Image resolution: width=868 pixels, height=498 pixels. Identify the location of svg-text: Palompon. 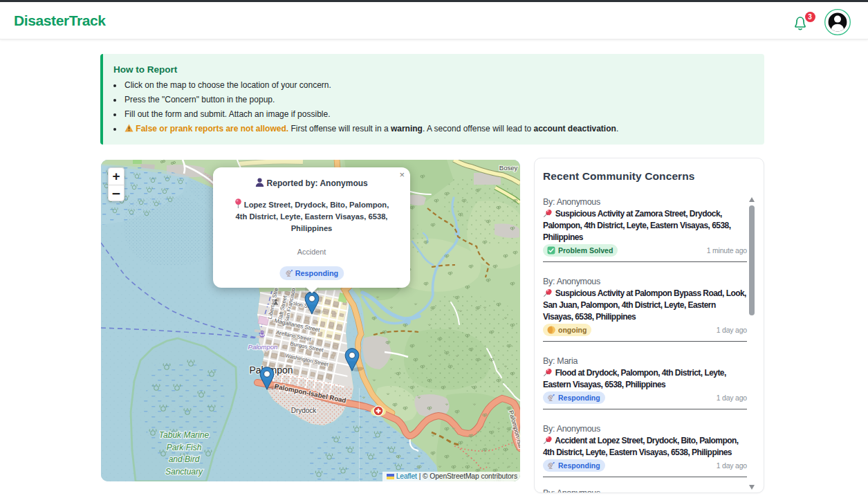
(263, 347).